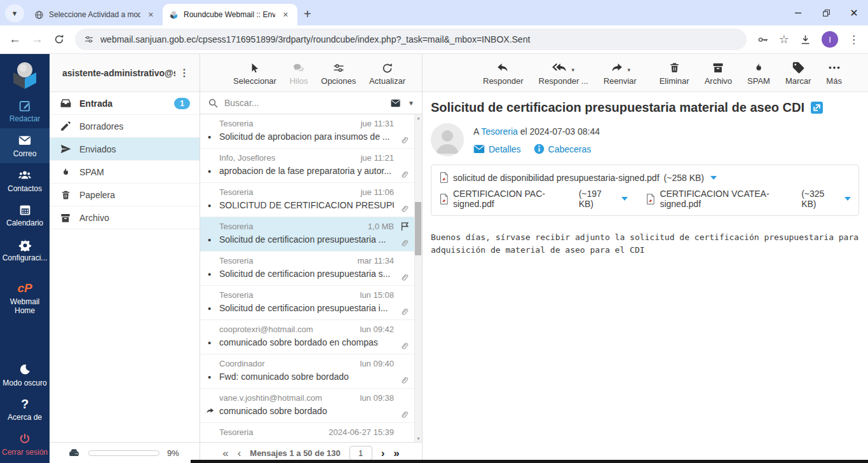 The image size is (868, 463). What do you see at coordinates (311, 406) in the screenshot?
I see `message-row: vane.v.joshtin@hotmail.comlun 09:38 comu…` at bounding box center [311, 406].